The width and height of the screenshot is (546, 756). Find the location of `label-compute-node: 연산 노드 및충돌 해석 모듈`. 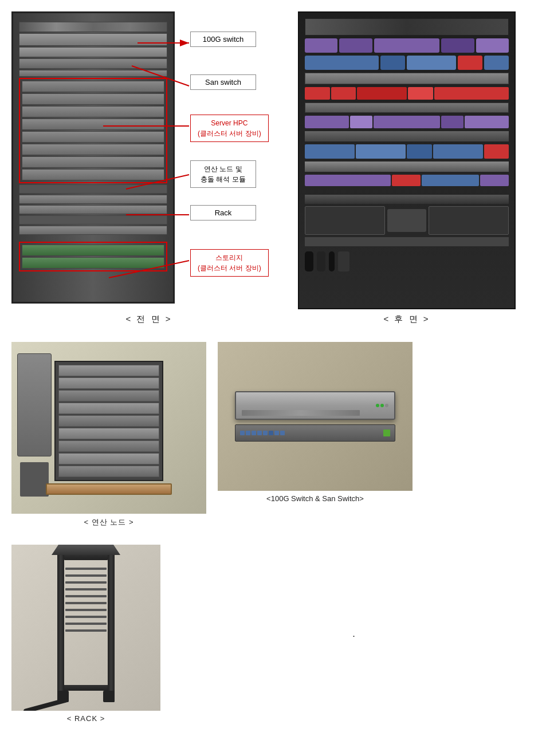

label-compute-node: 연산 노드 및충돌 해석 모듈 is located at coordinates (223, 174).